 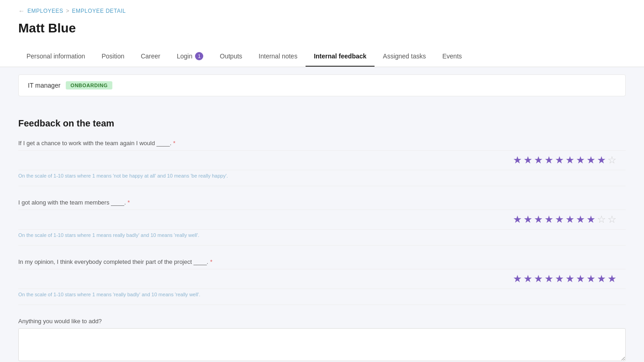 What do you see at coordinates (560, 279) in the screenshot?
I see `star-3-5: ★` at bounding box center [560, 279].